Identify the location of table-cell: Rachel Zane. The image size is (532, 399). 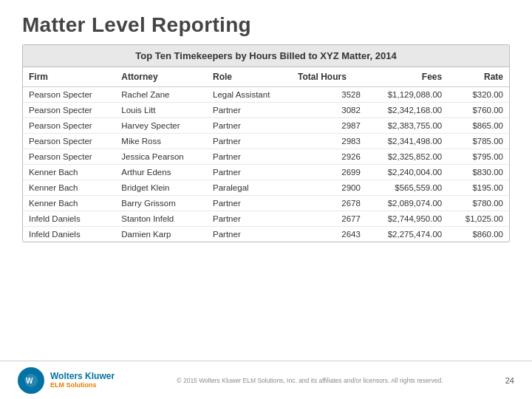
(161, 95).